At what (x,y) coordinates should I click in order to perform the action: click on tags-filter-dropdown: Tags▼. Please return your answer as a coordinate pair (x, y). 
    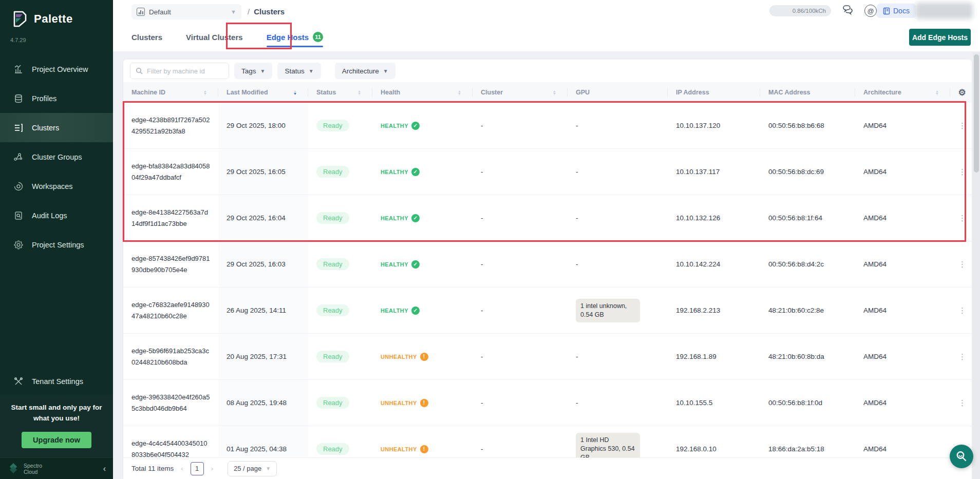
    Looking at the image, I should click on (253, 71).